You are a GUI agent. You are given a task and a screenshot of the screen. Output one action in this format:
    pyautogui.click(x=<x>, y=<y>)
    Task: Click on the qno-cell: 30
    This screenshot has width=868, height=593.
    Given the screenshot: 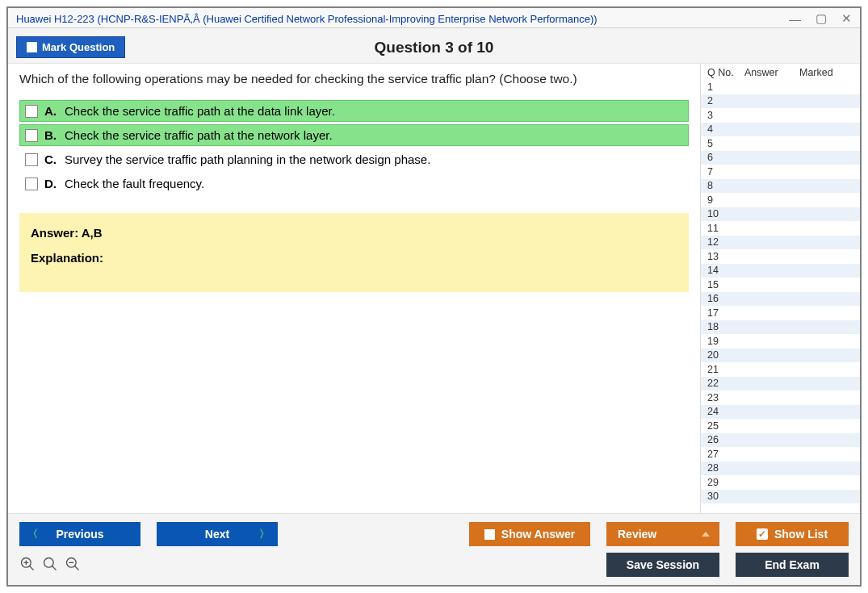 What is the action you would take?
    pyautogui.click(x=724, y=496)
    